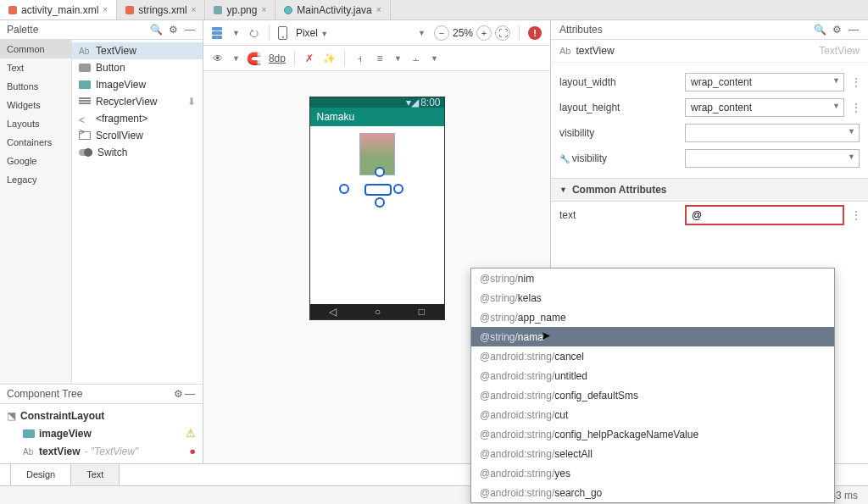 This screenshot has height=504, width=868. What do you see at coordinates (371, 187) in the screenshot?
I see `textview-selection` at bounding box center [371, 187].